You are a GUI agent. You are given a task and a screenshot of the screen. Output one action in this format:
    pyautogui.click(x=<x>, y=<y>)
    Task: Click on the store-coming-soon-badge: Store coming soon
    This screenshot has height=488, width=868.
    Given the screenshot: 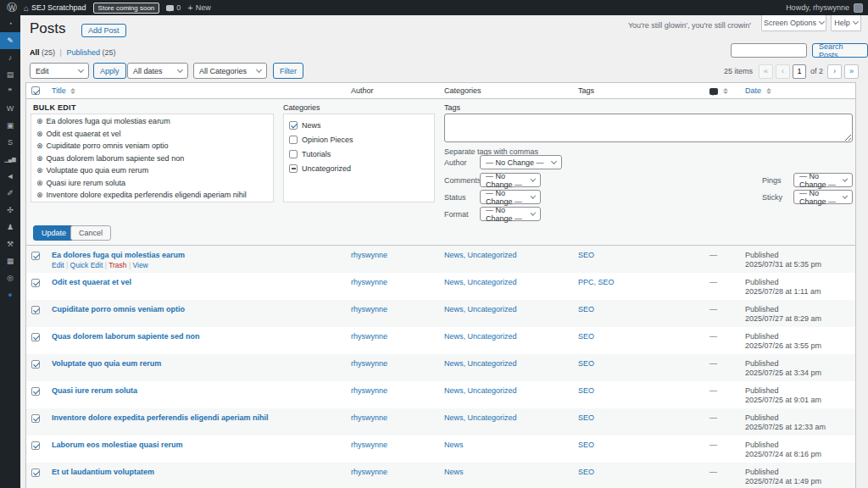 What is the action you would take?
    pyautogui.click(x=127, y=8)
    